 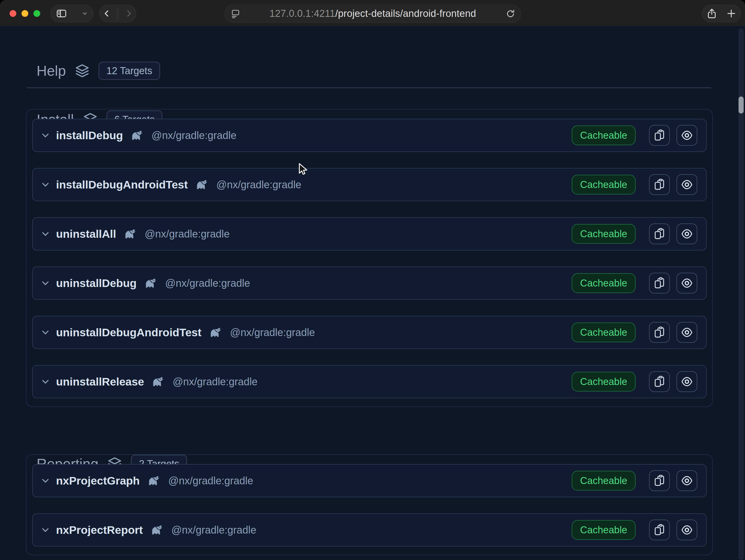 What do you see at coordinates (25, 13) in the screenshot?
I see `minimize-window-button` at bounding box center [25, 13].